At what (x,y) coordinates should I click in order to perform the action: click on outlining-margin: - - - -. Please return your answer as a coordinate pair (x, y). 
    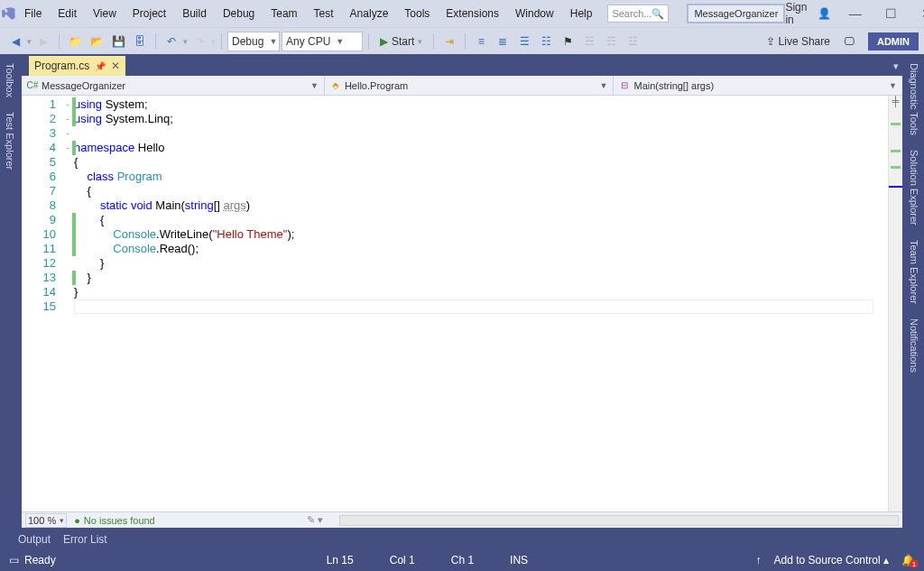
    Looking at the image, I should click on (68, 303).